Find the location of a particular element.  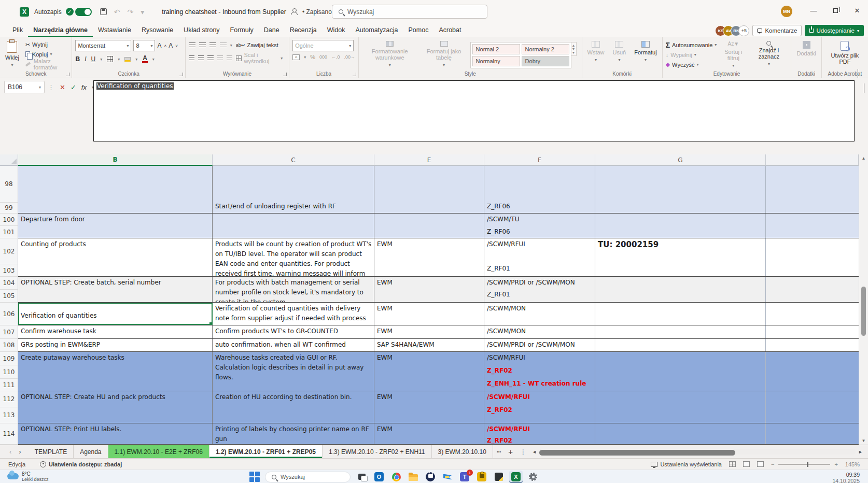

row-header-104: 104 is located at coordinates (9, 283).